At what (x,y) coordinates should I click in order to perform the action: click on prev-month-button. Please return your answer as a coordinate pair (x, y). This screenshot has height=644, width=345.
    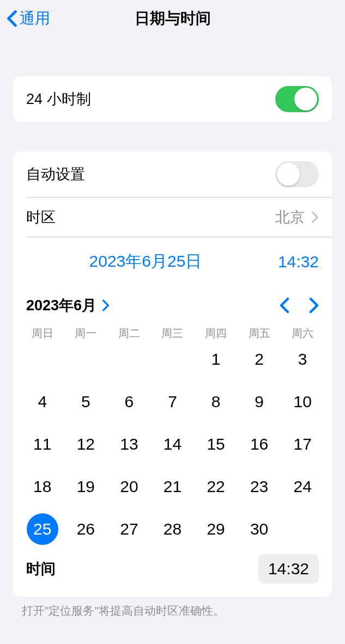
    Looking at the image, I should click on (285, 305).